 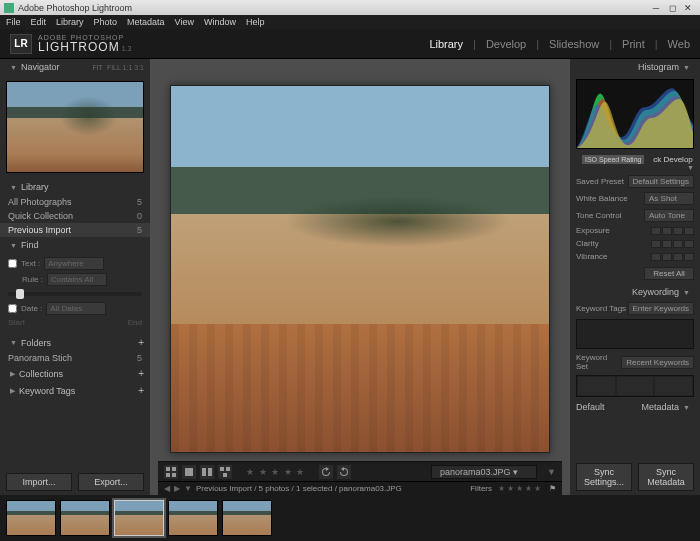 What do you see at coordinates (669, 198) in the screenshot?
I see `wb-select: As Shot` at bounding box center [669, 198].